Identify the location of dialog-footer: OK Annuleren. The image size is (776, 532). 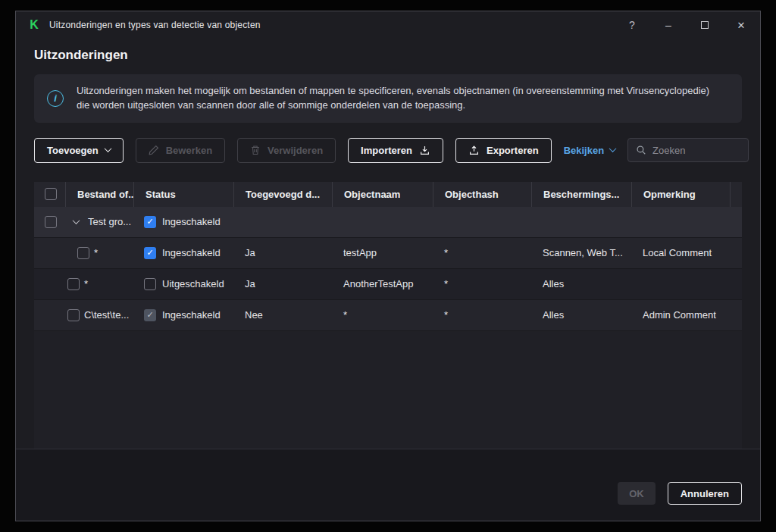
(388, 485).